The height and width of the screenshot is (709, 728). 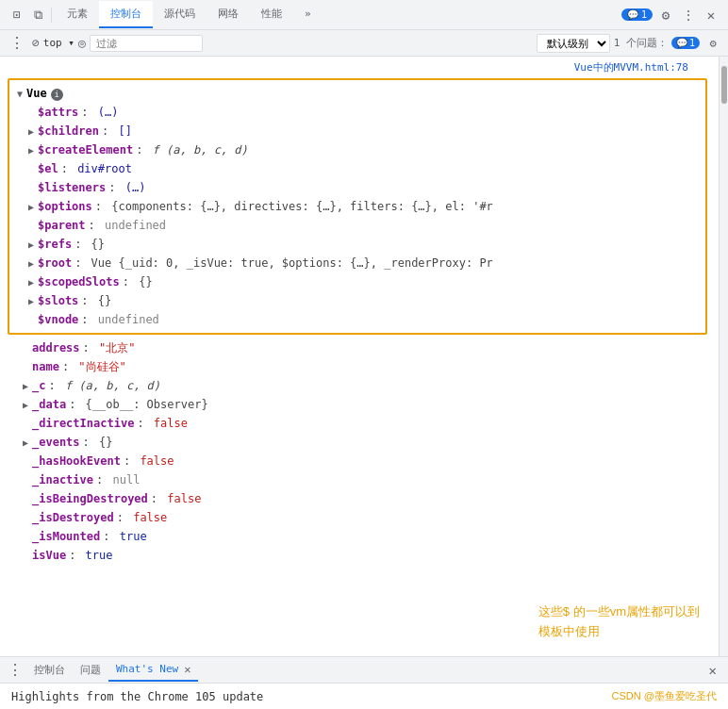 What do you see at coordinates (724, 85) in the screenshot?
I see `scroll-thumb` at bounding box center [724, 85].